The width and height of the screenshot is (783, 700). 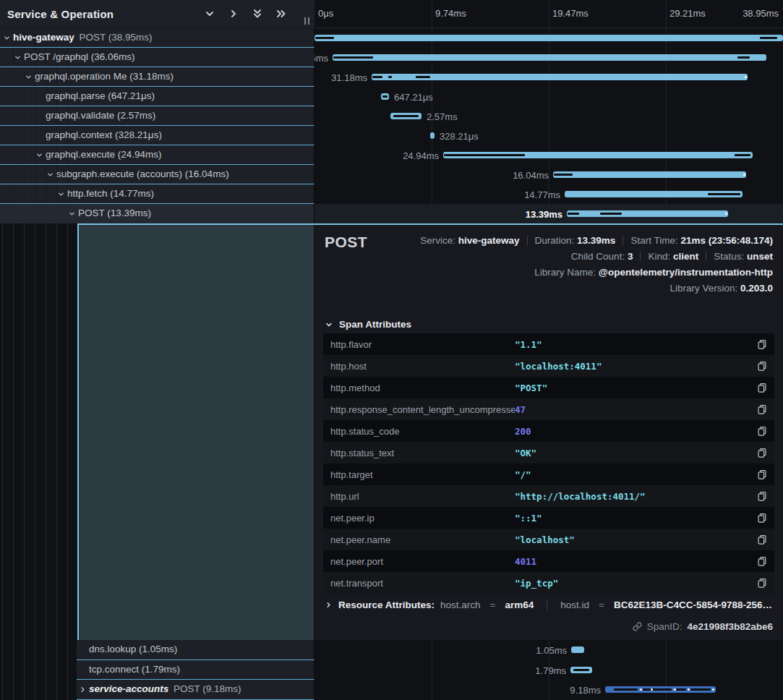 What do you see at coordinates (549, 650) in the screenshot?
I see `span-row-timeline-cell: 1.05ms` at bounding box center [549, 650].